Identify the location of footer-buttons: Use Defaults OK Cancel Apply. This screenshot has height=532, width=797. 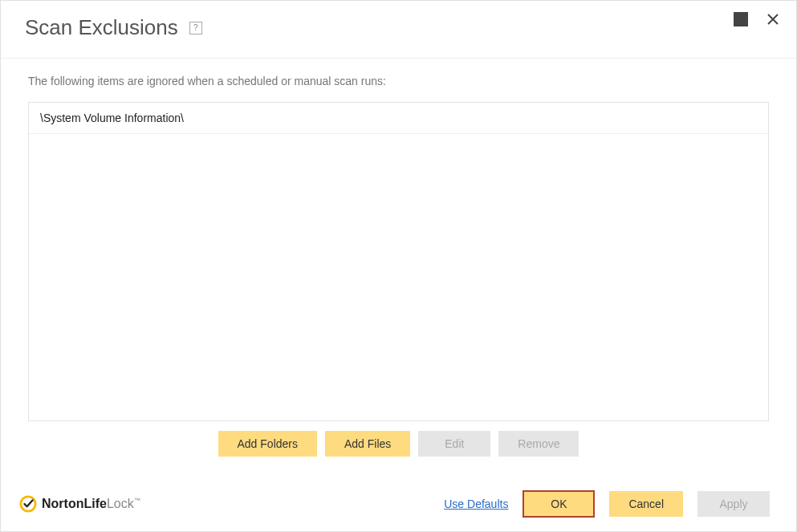
(607, 504).